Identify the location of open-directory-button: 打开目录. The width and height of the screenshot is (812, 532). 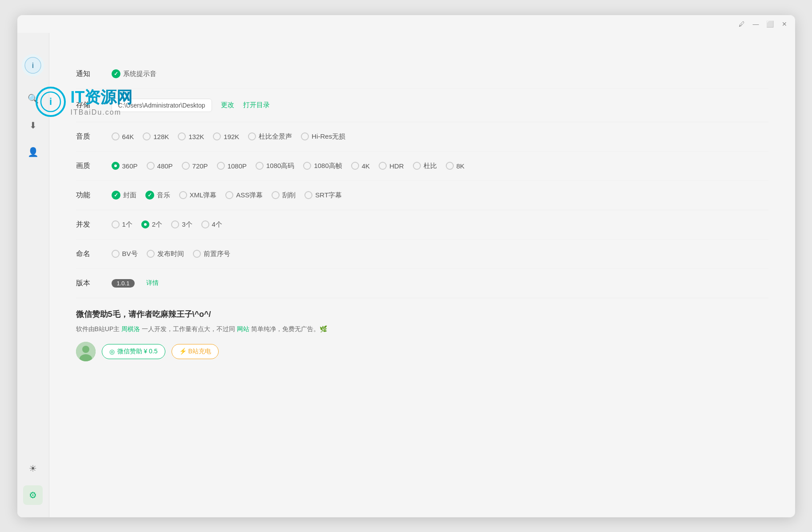
(256, 105).